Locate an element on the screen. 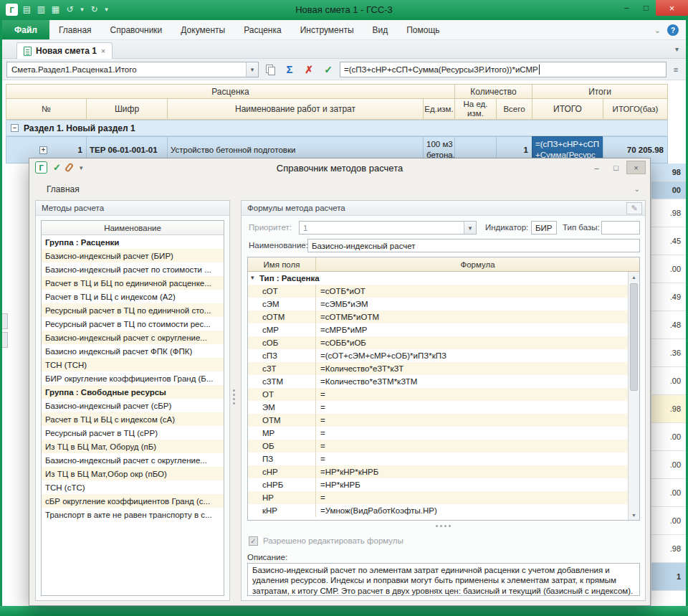 The height and width of the screenshot is (616, 688). copy-formula-button is located at coordinates (270, 70).